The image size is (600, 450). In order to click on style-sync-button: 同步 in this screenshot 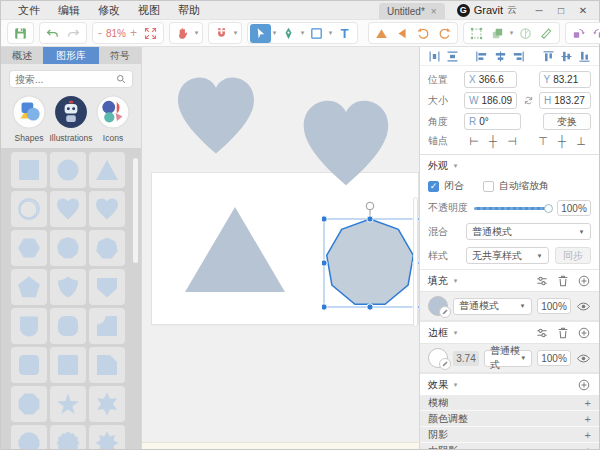, I will do `click(573, 256)`.